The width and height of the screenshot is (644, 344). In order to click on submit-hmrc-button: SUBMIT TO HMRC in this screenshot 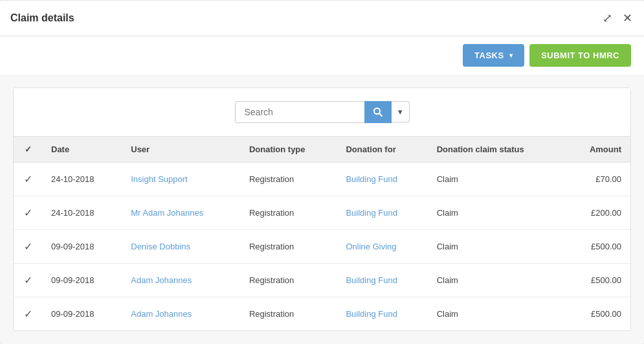, I will do `click(580, 56)`.